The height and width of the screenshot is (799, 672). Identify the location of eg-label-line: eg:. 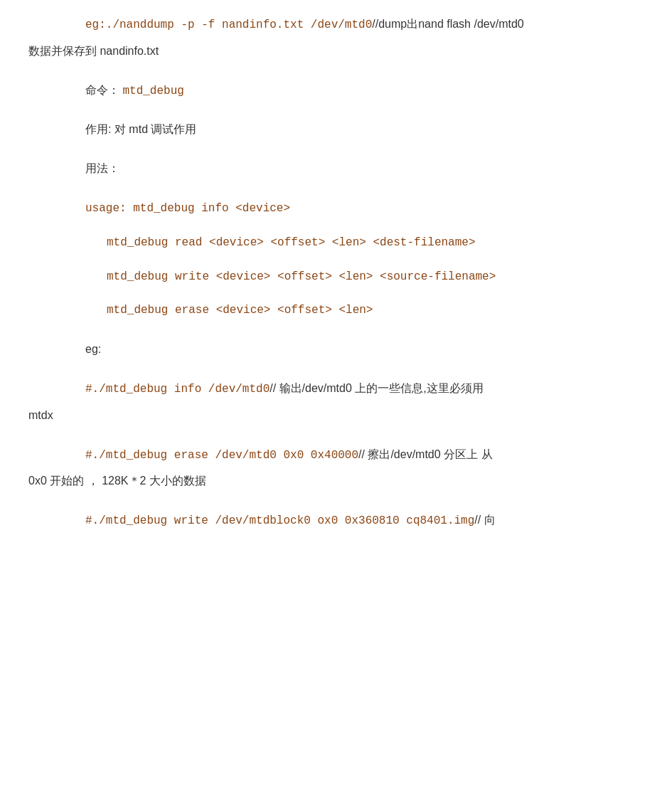
(336, 350).